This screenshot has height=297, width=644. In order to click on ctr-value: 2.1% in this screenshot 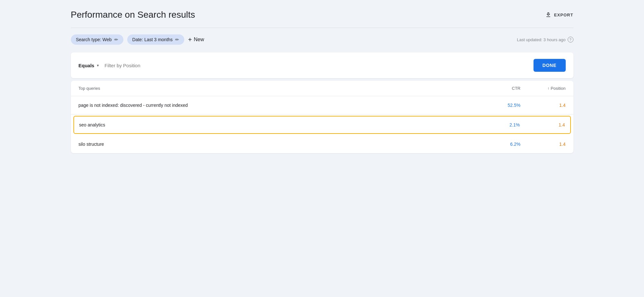, I will do `click(501, 125)`.